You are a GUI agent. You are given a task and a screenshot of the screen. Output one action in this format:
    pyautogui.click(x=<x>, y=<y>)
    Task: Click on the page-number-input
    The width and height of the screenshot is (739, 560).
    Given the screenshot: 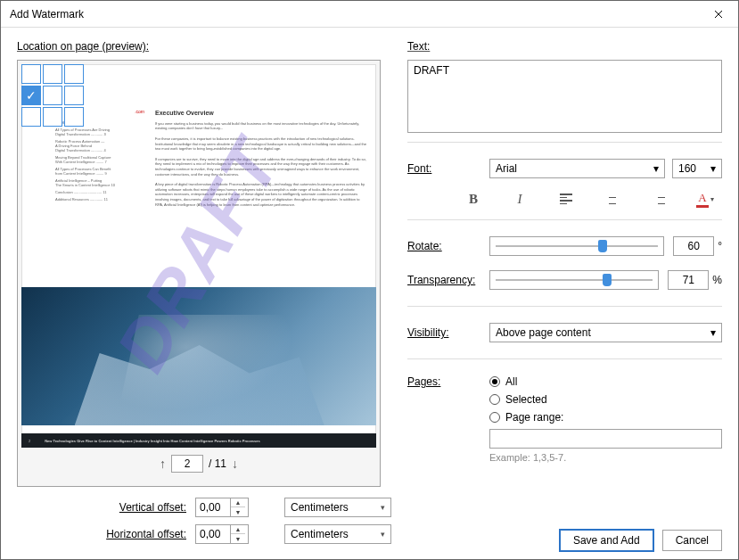 What is the action you would take?
    pyautogui.click(x=187, y=464)
    